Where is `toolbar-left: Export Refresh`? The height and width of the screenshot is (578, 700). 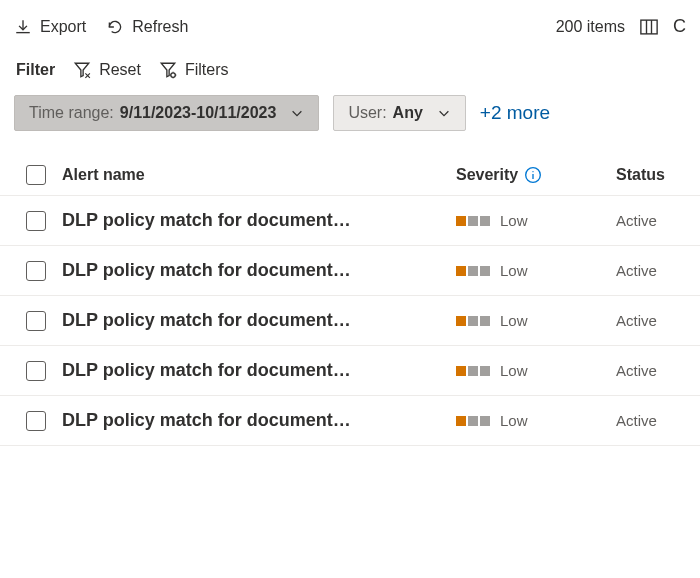
toolbar-left: Export Refresh is located at coordinates (101, 27).